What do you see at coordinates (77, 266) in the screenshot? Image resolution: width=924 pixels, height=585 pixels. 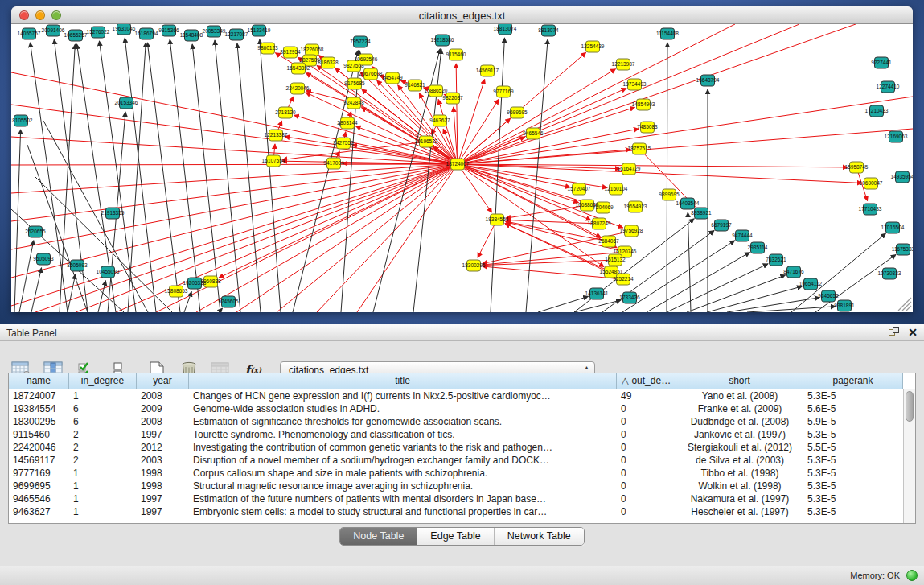 I see `graph-node: 8505093` at bounding box center [77, 266].